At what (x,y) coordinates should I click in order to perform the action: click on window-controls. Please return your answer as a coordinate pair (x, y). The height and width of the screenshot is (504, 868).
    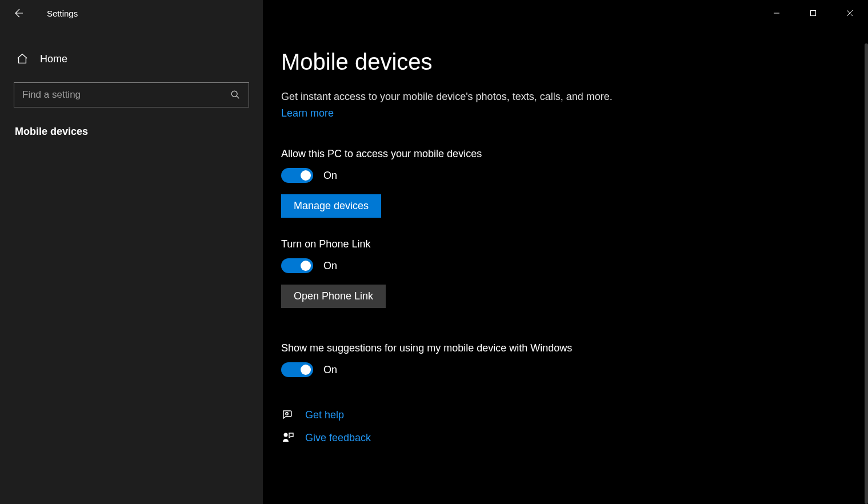
    Looking at the image, I should click on (813, 13).